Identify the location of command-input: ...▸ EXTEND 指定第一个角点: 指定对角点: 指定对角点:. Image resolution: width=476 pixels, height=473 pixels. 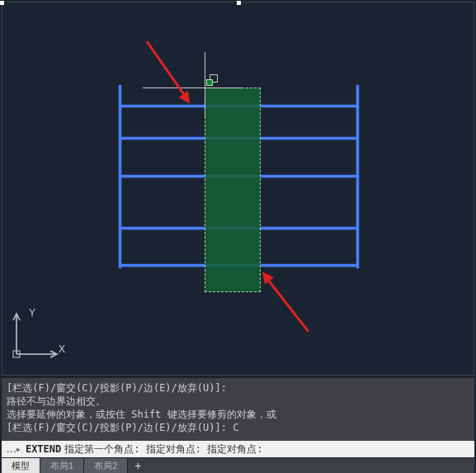
(238, 449).